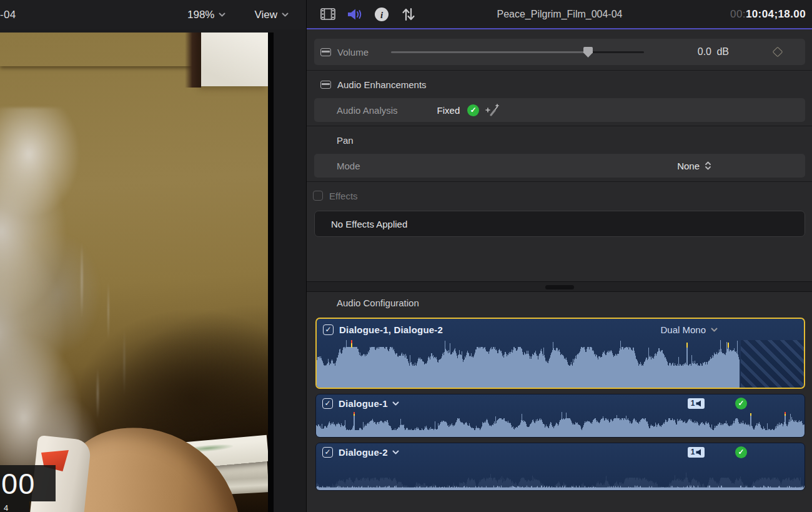 The height and width of the screenshot is (512, 812). Describe the element at coordinates (723, 52) in the screenshot. I see `volume-unit: dB` at that location.